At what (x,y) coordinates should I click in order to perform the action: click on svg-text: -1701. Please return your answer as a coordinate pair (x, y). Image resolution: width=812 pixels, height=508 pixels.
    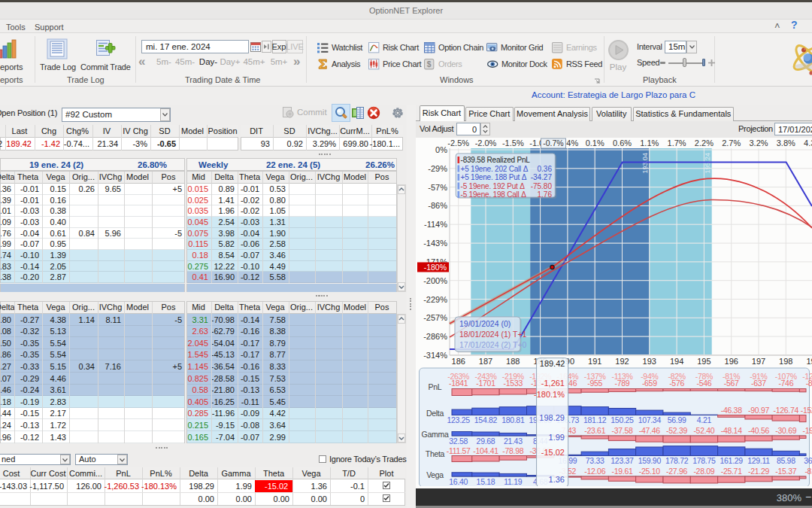
    Looking at the image, I should click on (486, 383).